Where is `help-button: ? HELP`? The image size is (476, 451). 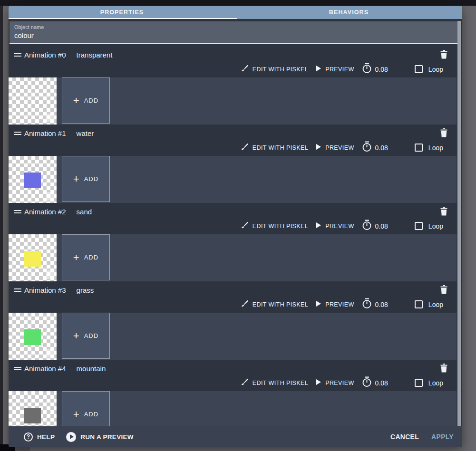
help-button: ? HELP is located at coordinates (39, 437).